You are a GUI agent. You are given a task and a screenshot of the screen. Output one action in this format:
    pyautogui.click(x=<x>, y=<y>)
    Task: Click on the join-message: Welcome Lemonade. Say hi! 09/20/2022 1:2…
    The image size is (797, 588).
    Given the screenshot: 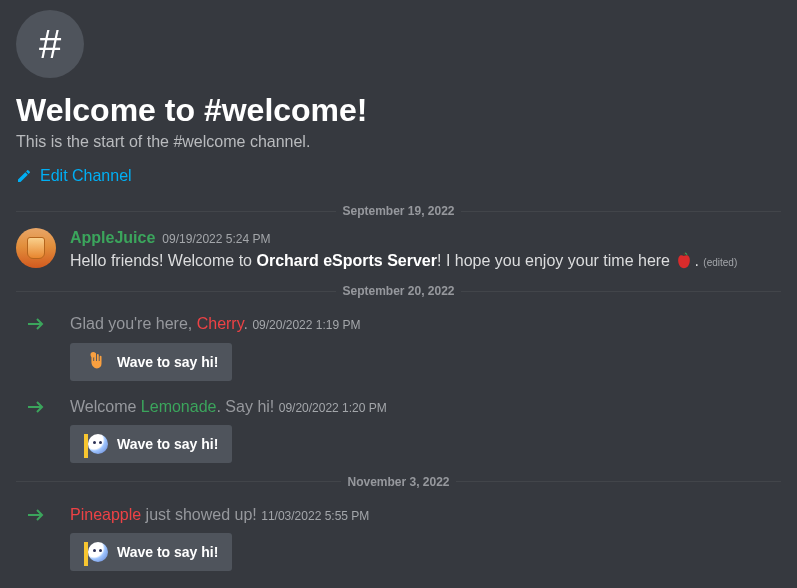 What is the action you would take?
    pyautogui.click(x=398, y=429)
    